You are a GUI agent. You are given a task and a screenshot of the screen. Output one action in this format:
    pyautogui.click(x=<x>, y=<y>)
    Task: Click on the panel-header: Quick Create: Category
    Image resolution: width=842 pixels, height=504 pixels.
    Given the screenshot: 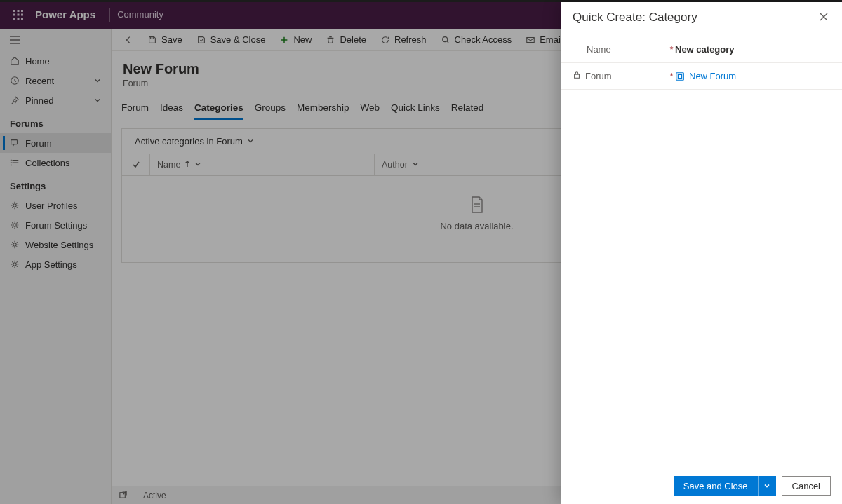 What is the action you would take?
    pyautogui.click(x=702, y=19)
    